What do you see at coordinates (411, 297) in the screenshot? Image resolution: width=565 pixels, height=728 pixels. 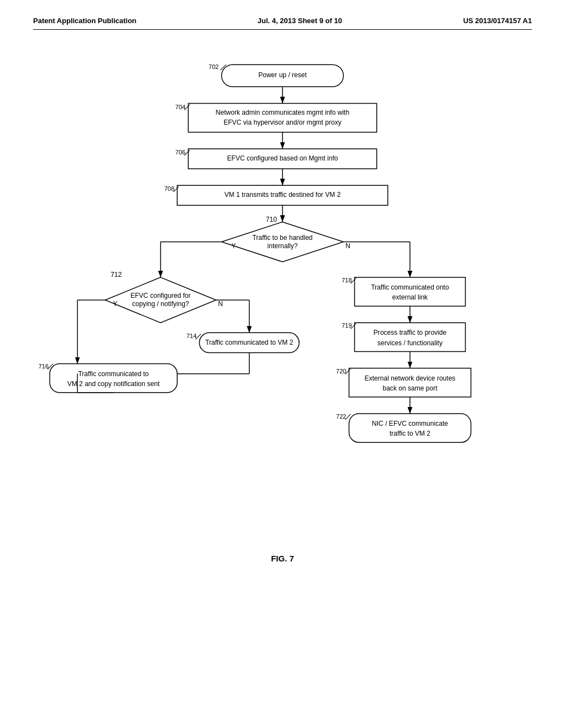 I see `svg-text: external link` at bounding box center [411, 297].